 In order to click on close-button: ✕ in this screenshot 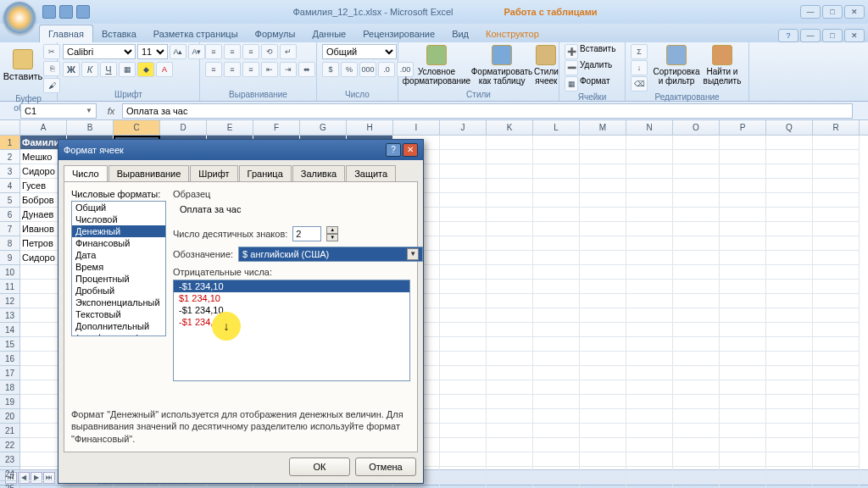, I will do `click(854, 12)`.